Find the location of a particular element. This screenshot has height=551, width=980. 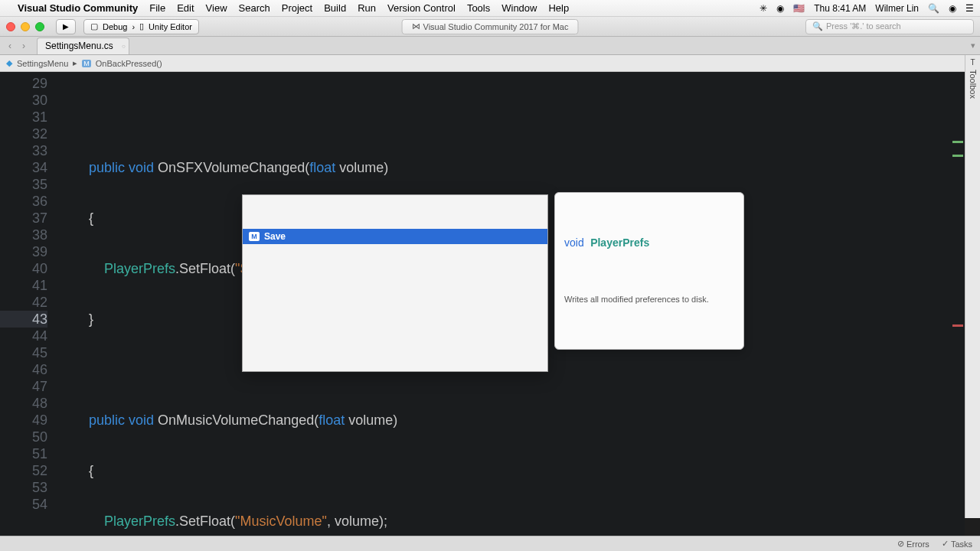

menu-version-control: Version Control is located at coordinates (421, 8).